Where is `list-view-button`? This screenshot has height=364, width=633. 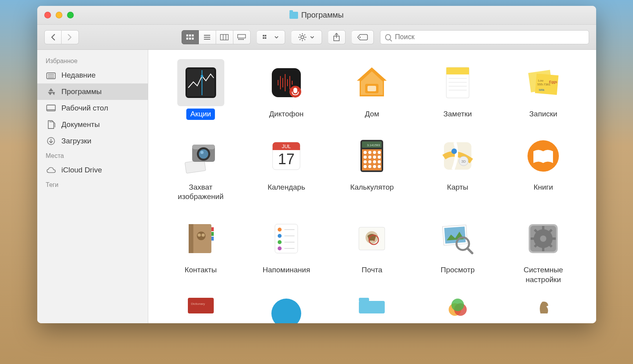 list-view-button is located at coordinates (207, 37).